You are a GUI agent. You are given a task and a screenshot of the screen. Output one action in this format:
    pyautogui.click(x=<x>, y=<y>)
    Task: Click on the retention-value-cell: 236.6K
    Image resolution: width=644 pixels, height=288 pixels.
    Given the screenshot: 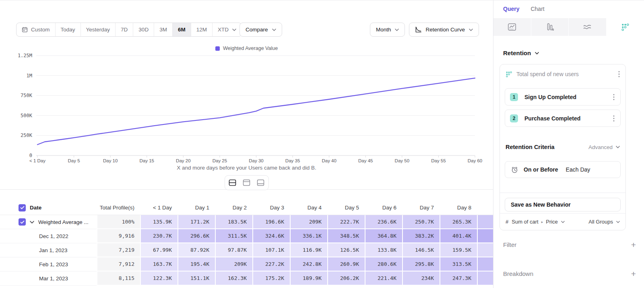 What is the action you would take?
    pyautogui.click(x=383, y=222)
    